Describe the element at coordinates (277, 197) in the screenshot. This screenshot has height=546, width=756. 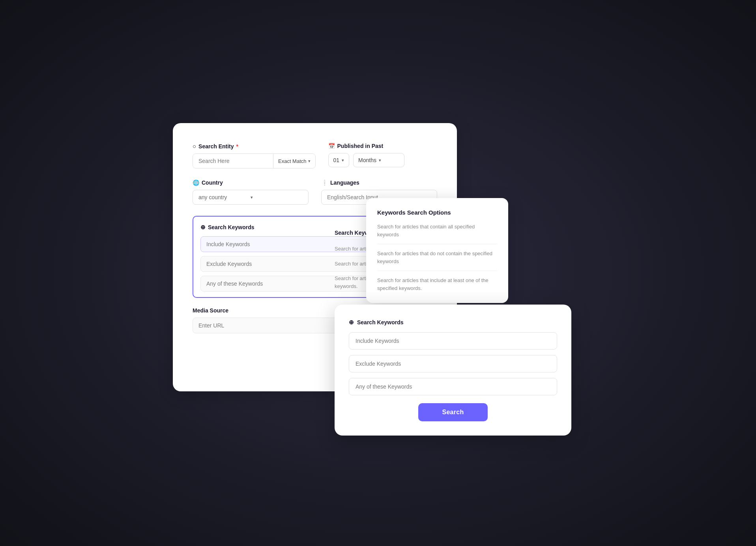
I see `country-chevron-icon: ▾` at that location.